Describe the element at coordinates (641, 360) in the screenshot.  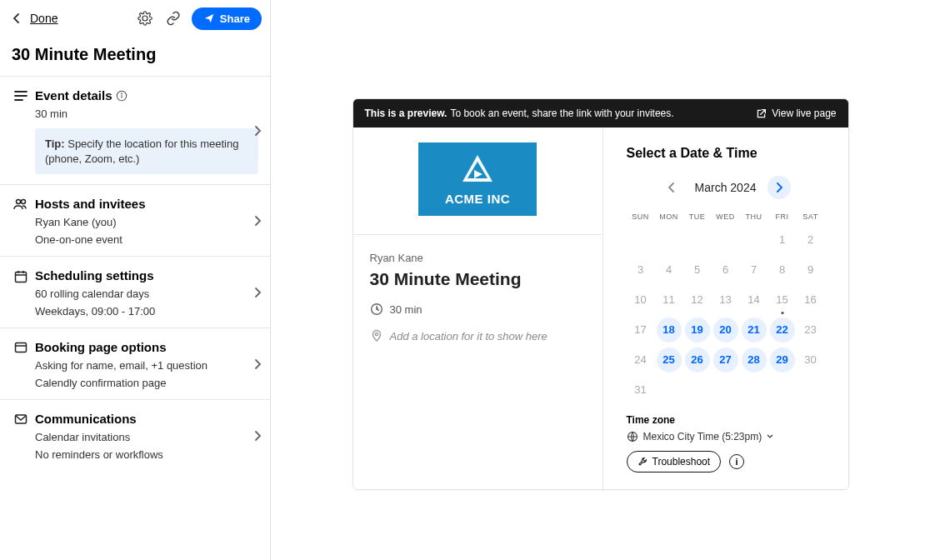
I see `calendar-day: 24` at that location.